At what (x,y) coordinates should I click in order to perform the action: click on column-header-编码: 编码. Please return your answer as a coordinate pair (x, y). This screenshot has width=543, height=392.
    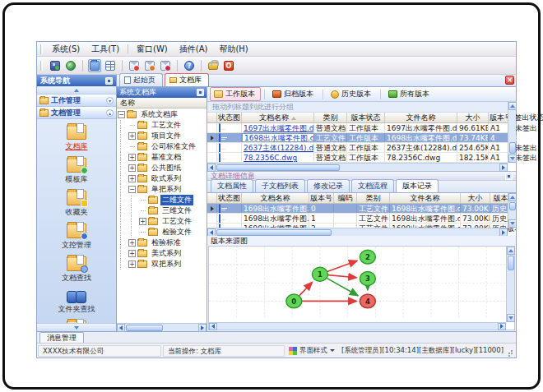
    Looking at the image, I should click on (346, 198).